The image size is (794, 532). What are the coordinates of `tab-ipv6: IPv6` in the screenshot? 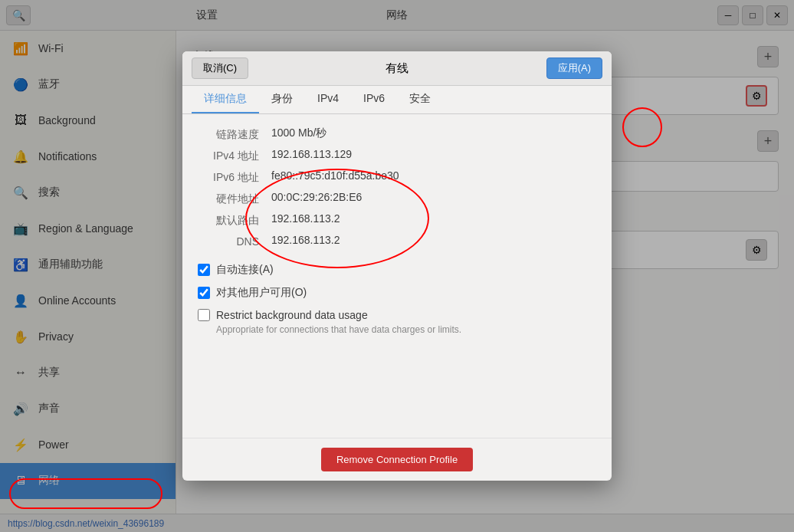 It's located at (374, 100).